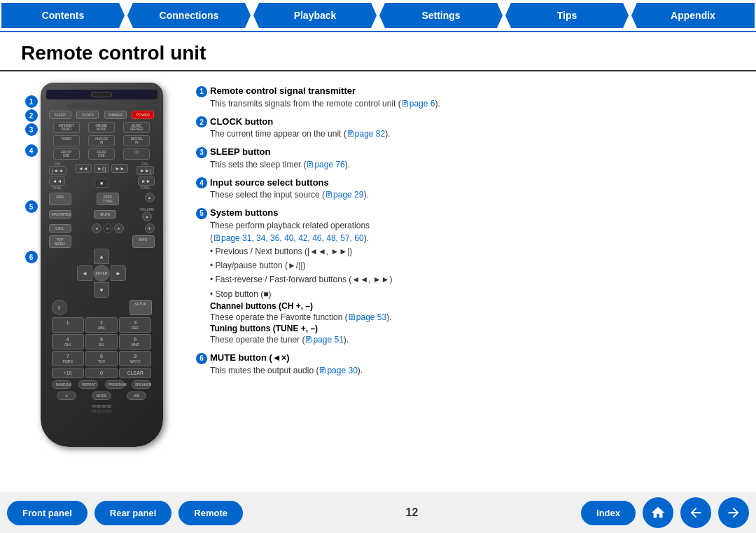 The height and width of the screenshot is (533, 756). I want to click on random-button: RANDOM, so click(62, 385).